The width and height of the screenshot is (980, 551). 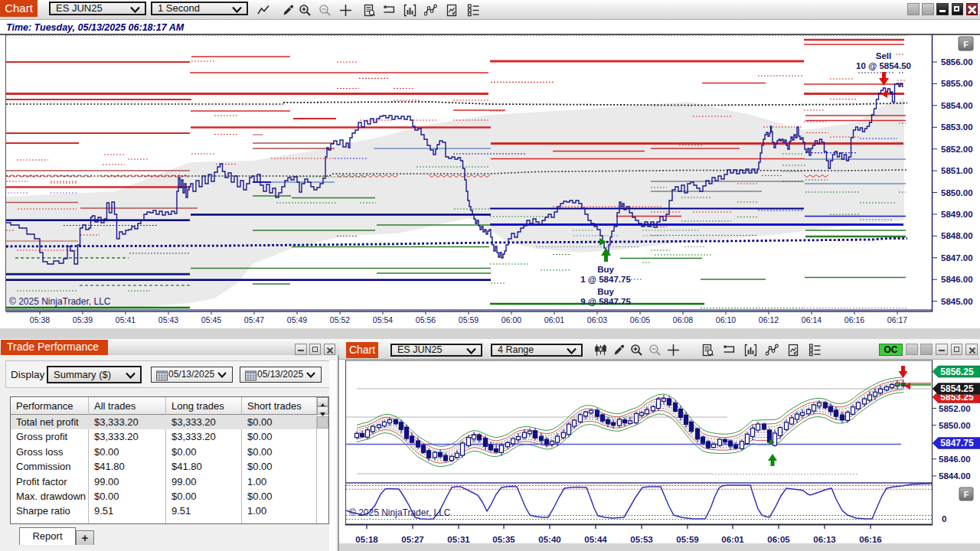 I want to click on svg-text: 05:47, so click(x=254, y=320).